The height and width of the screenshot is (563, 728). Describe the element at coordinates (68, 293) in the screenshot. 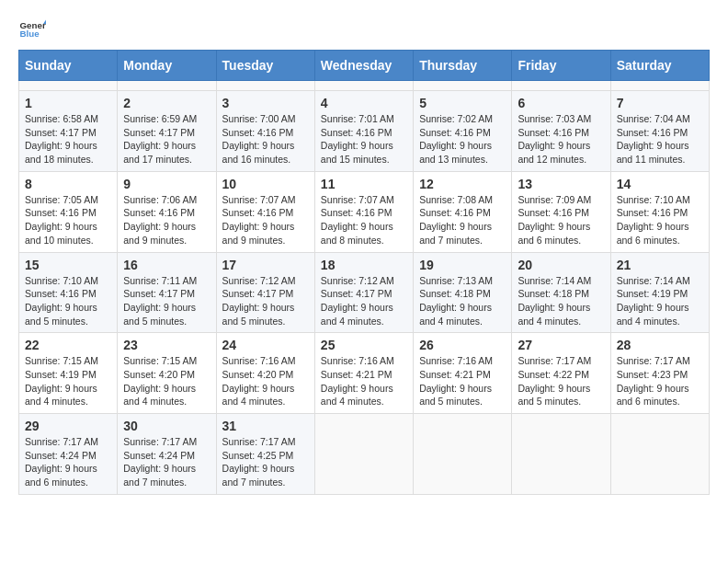

I see `calendar-cell: 15Sunrise: 7:10 AMSunset: 4:16 PMDayligh…` at that location.